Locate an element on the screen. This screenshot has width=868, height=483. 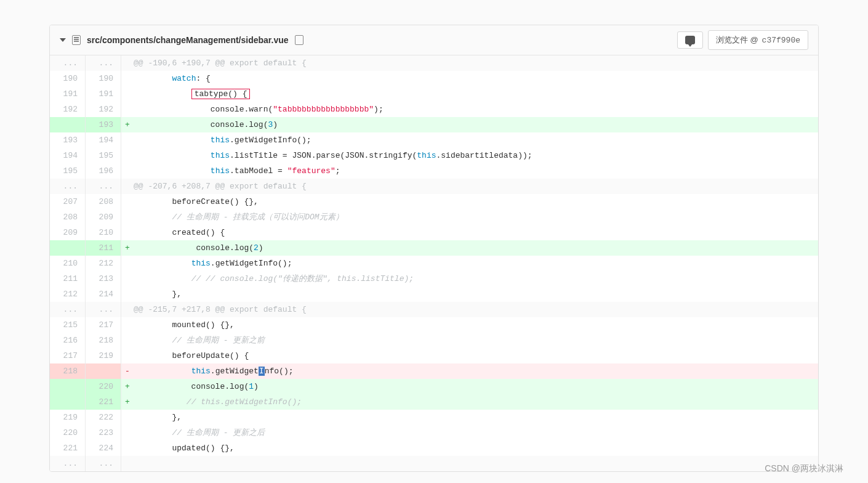
code-content: this.listTitle = JSON.parse(JSON.stringi… is located at coordinates (476, 155).